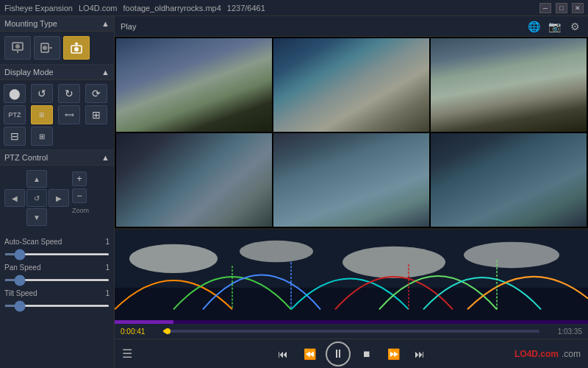 This screenshot has width=588, height=368. Describe the element at coordinates (351, 353) in the screenshot. I see `controls-bar: ☰ ⏮ ⏪ ⏸ ⏹ ⏩ ⏭ LO4D.com .com` at that location.